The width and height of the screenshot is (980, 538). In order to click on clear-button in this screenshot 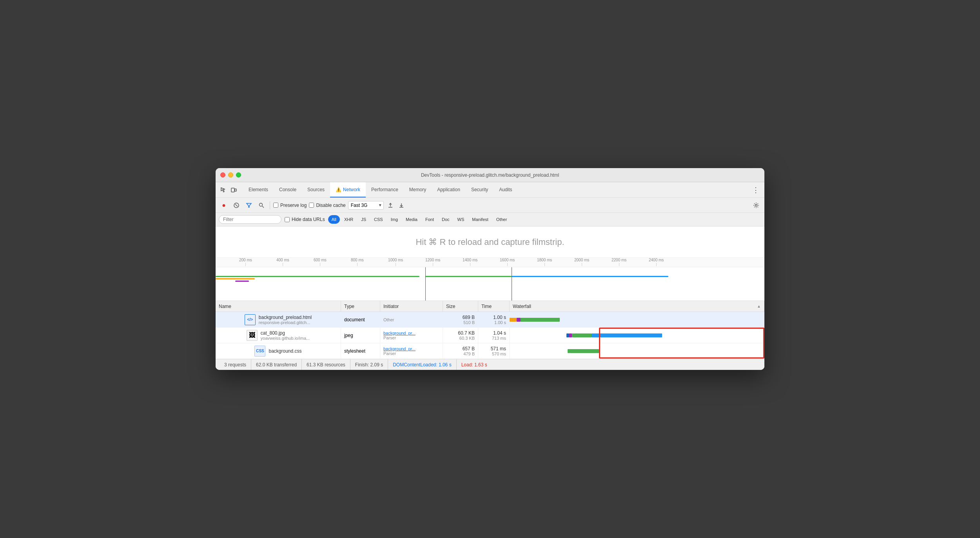, I will do `click(236, 205)`.